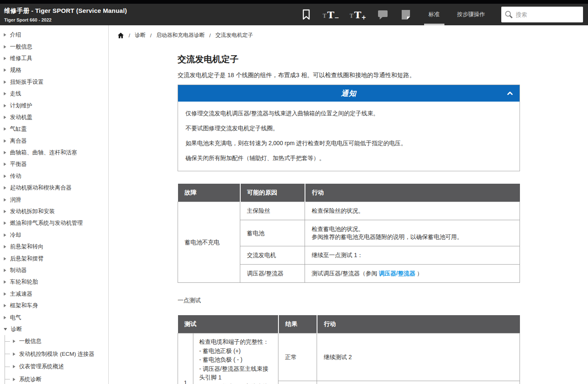 The image size is (588, 384). Describe the element at coordinates (331, 15) in the screenshot. I see `font-decrease-button: TT−` at that location.